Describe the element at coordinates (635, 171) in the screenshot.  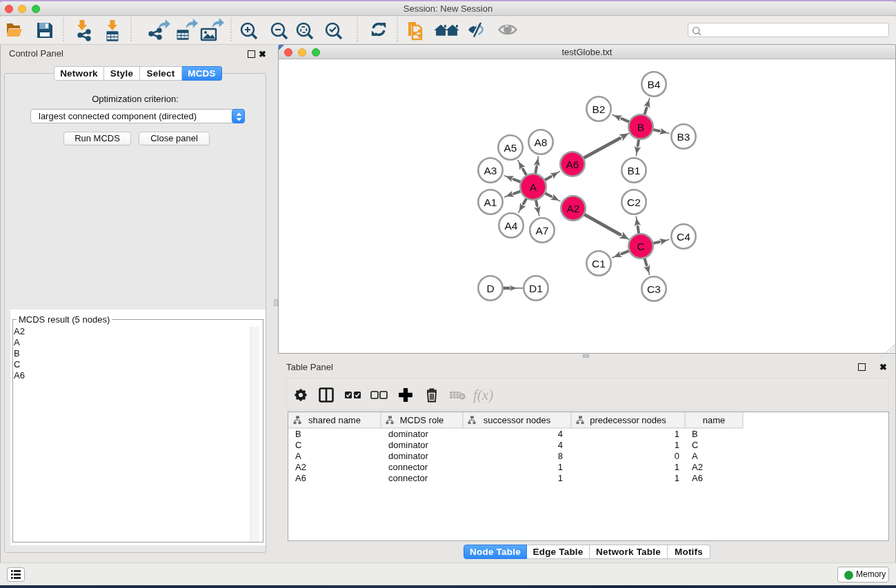
I see `svg-text: B1` at that location.